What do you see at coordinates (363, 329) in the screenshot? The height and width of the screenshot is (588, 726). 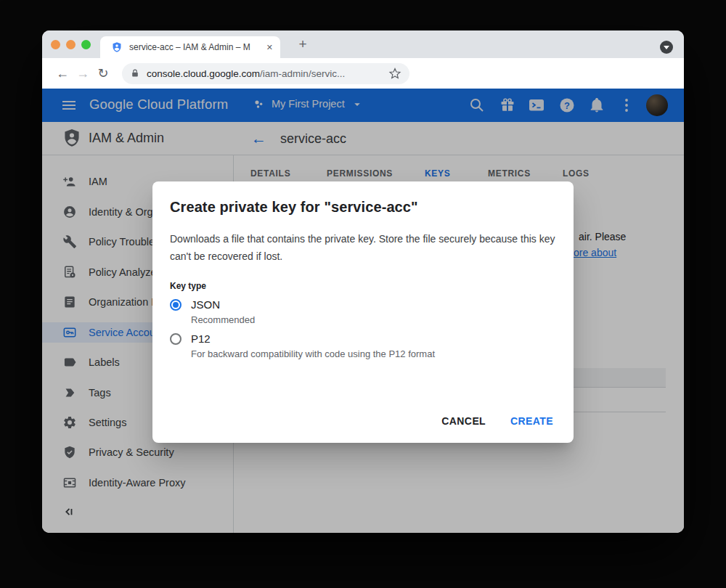 I see `key-type-options: JSONRecommendedP12For backward compatibi…` at bounding box center [363, 329].